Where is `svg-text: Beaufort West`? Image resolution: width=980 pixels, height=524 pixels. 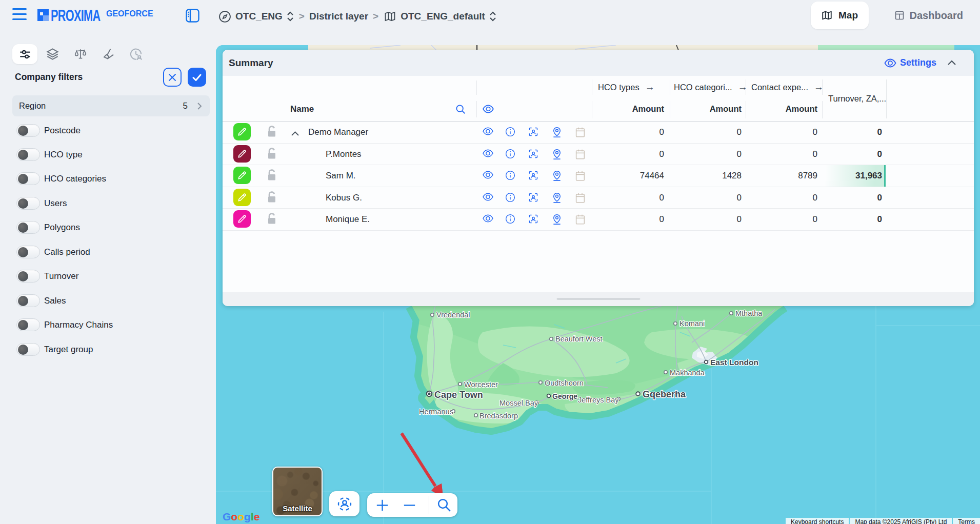
svg-text: Beaufort West is located at coordinates (579, 339).